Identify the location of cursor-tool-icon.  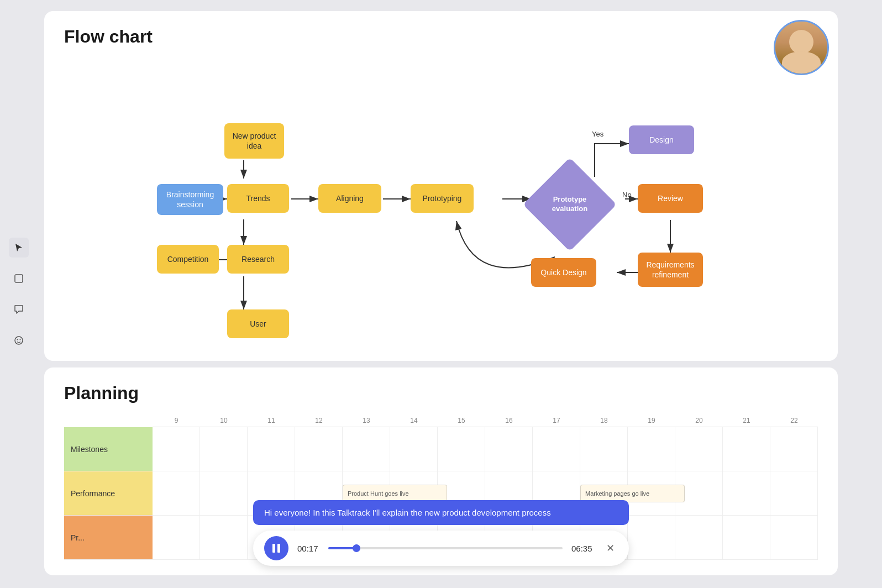
(19, 248).